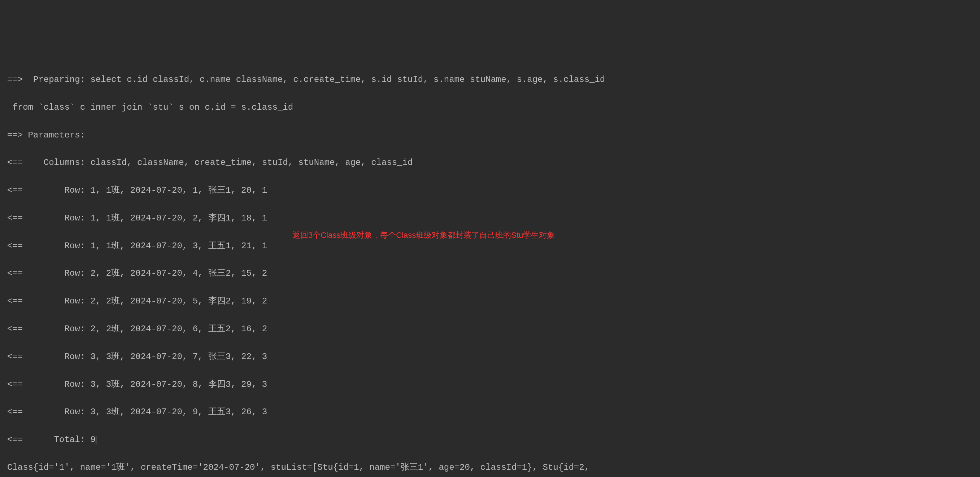 This screenshot has width=980, height=477. What do you see at coordinates (490, 329) in the screenshot?
I see `sql-row-6: <== Row: 2, 2班, 2024-07-20, 6, 王五2, 16, …` at bounding box center [490, 329].